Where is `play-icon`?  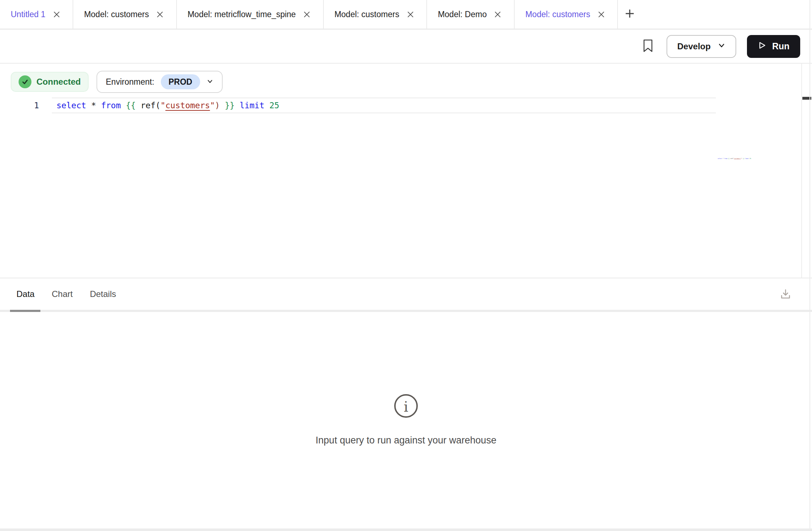 play-icon is located at coordinates (762, 46).